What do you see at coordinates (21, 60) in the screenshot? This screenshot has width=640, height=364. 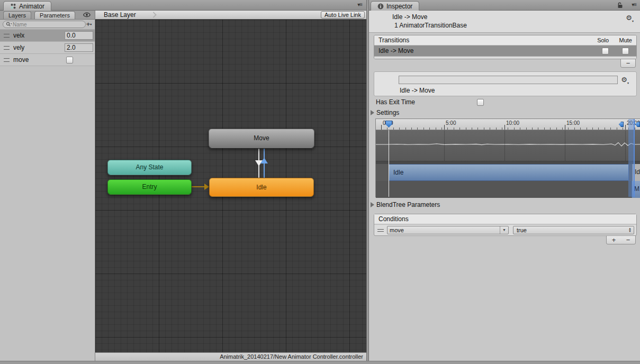 I see `parameter-name: move` at bounding box center [21, 60].